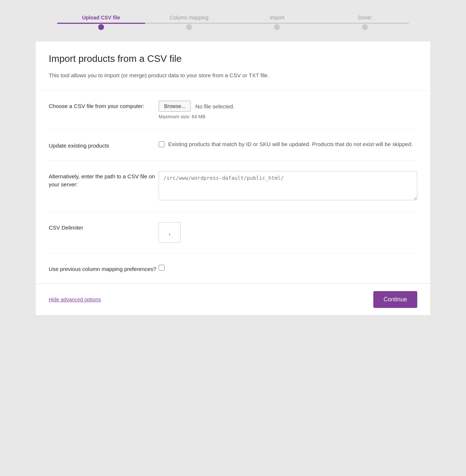 Image resolution: width=466 pixels, height=476 pixels. Describe the element at coordinates (288, 233) in the screenshot. I see `csv-delimiter-control` at that location.